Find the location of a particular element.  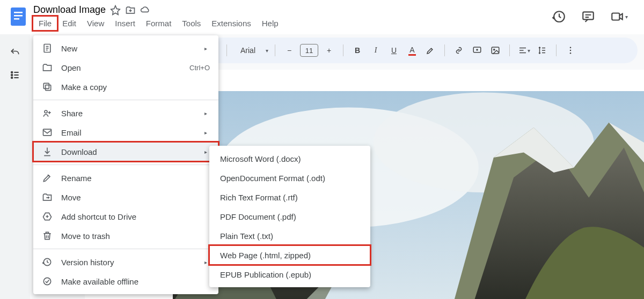

download-rtf: Rich Text Format (.rtf) is located at coordinates (290, 197).